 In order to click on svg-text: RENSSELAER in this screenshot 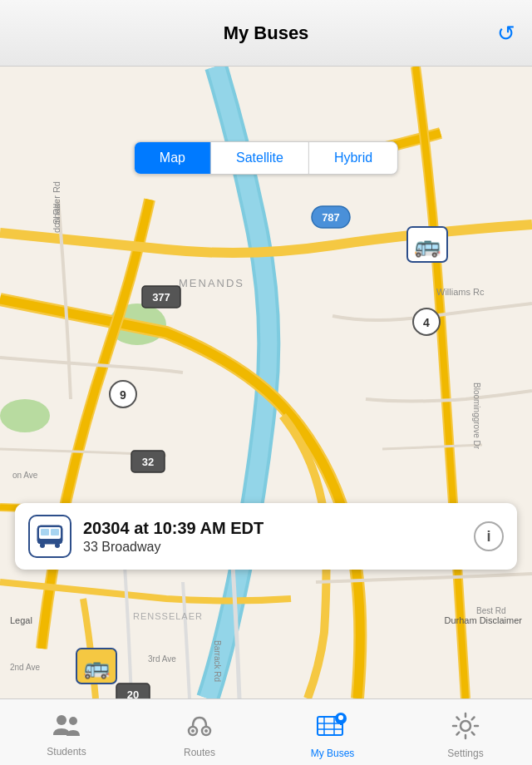, I will do `click(168, 616)`.